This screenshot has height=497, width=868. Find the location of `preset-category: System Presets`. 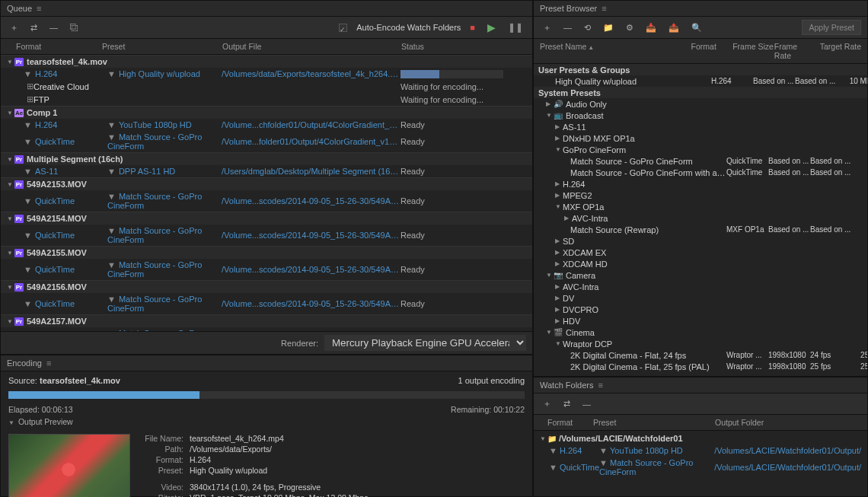

preset-category: System Presets is located at coordinates (700, 93).